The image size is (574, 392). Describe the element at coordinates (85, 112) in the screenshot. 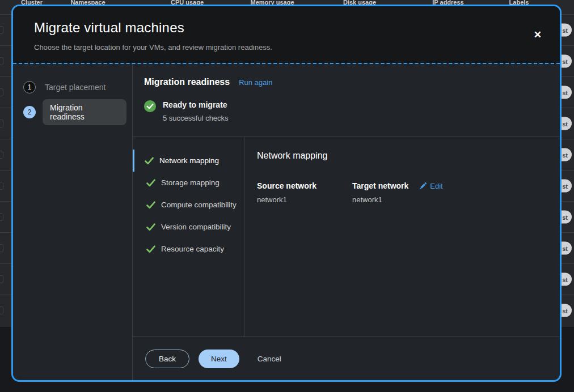

I see `step-2-label: Migration readiness` at that location.